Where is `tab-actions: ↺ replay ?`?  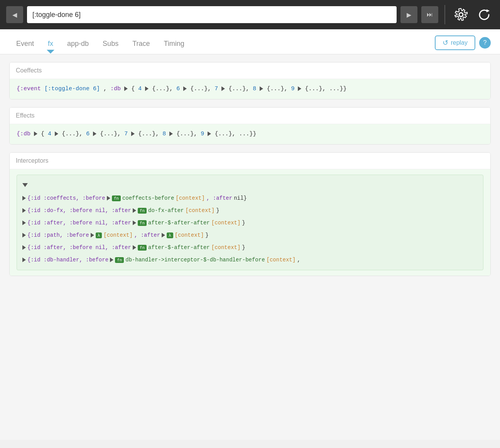
tab-actions: ↺ replay ? is located at coordinates (463, 45).